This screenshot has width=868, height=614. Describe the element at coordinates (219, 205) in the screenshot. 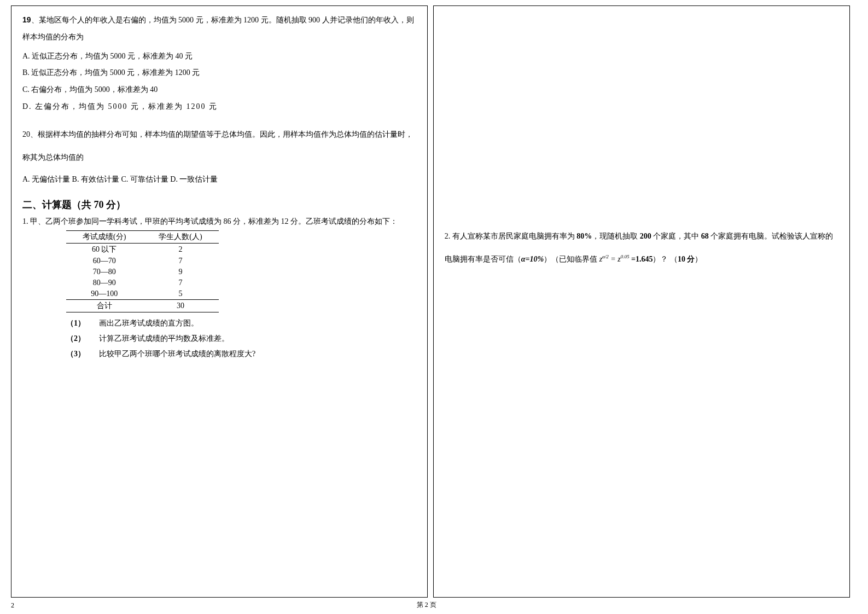

I see `section-2-title: 二、计算题（共 70 分）` at that location.